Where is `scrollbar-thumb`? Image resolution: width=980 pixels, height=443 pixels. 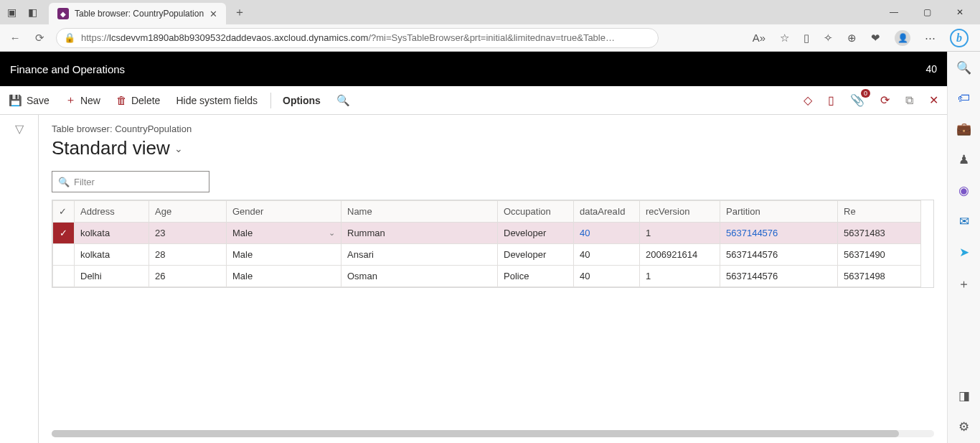 scrollbar-thumb is located at coordinates (475, 434).